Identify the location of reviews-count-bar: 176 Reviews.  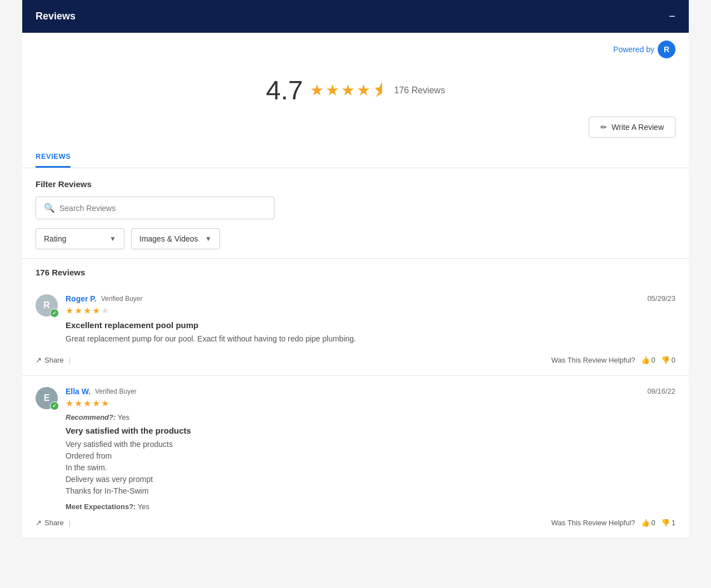
(356, 271).